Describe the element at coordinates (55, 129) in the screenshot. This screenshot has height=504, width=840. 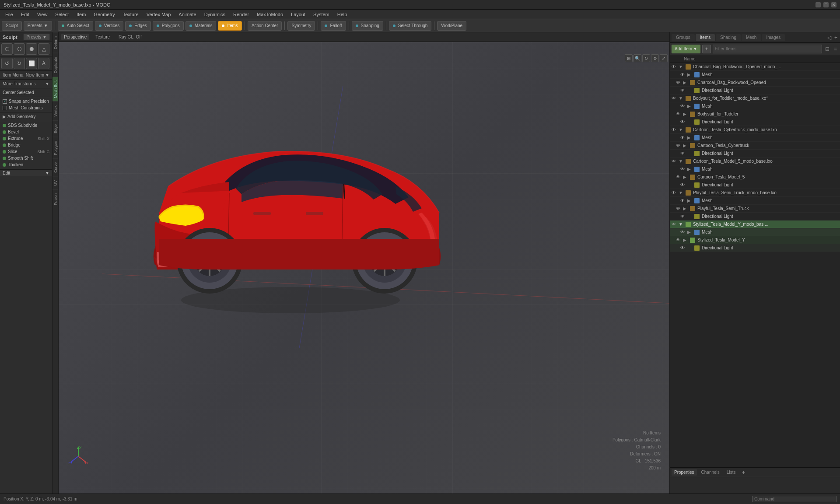
I see `vtab-edge: Edge` at that location.